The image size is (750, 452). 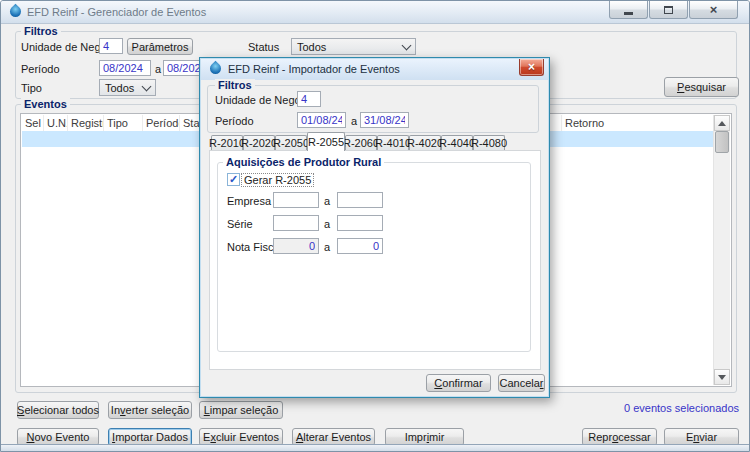 I want to click on main-titlebar: EFD Reinf - Gerenciador de Eventos ×, so click(x=375, y=12).